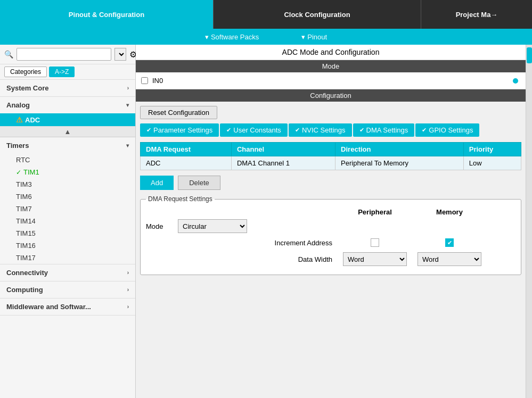 The height and width of the screenshot is (398, 532). I want to click on tab-user-constants: ✔ User Constants, so click(253, 130).